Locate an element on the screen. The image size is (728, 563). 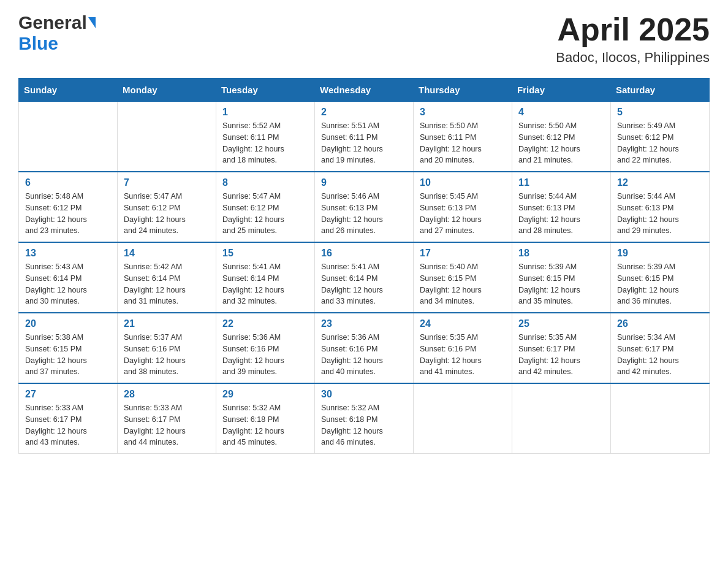
calendar-cell: 8Sunrise: 5:47 AM Sunset: 6:12 PM Daylig… is located at coordinates (266, 207).